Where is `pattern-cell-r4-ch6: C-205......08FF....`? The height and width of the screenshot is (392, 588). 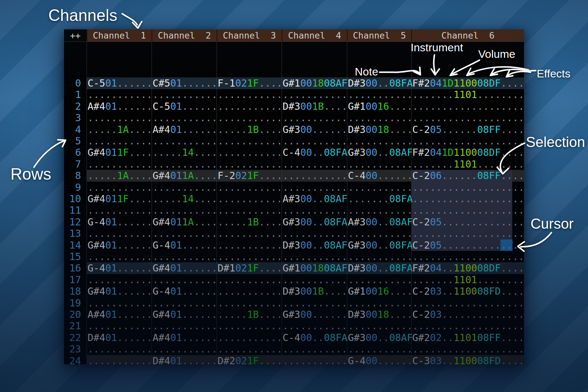 pattern-cell-r4-ch6: C-205......08FF.... is located at coordinates (468, 129).